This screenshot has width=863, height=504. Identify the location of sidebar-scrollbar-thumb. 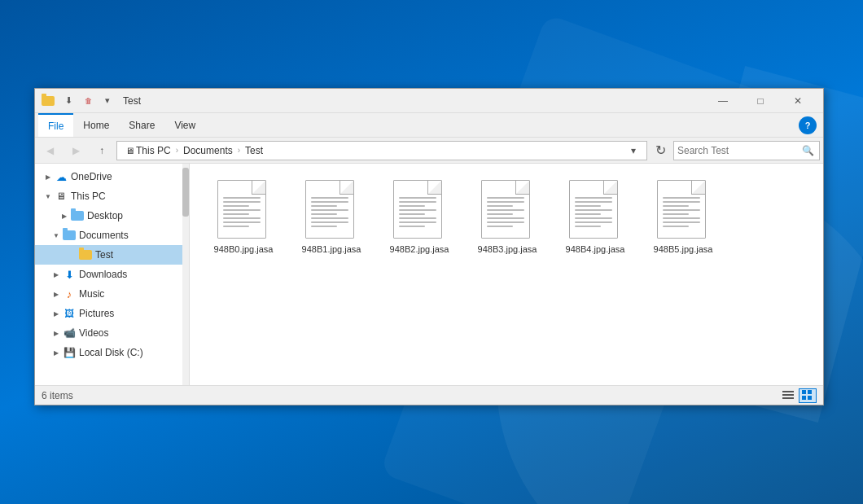
(186, 192).